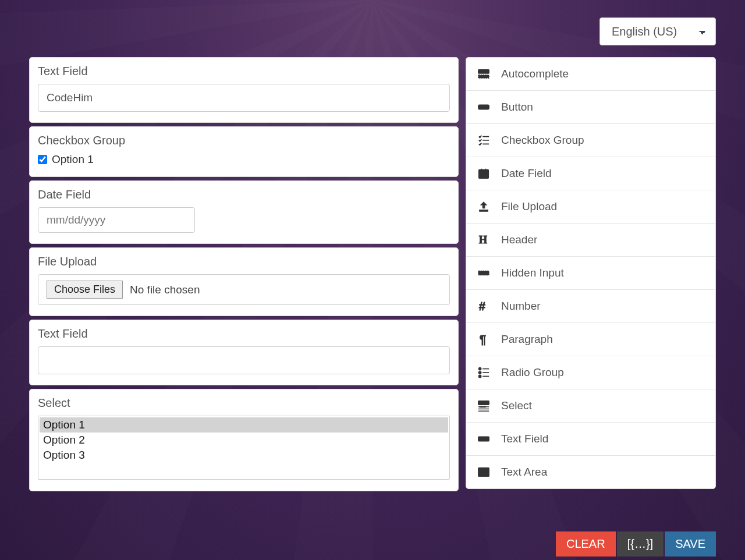 The image size is (745, 560). What do you see at coordinates (42, 160) in the screenshot?
I see `checkbox-input` at bounding box center [42, 160].